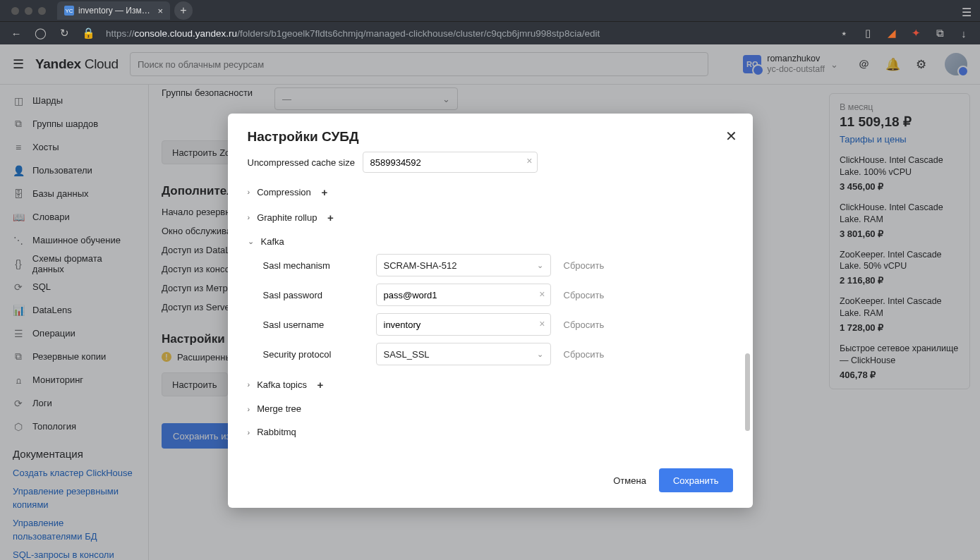 The image size is (980, 560). I want to click on cache-size-label: Uncompressed cache size, so click(305, 162).